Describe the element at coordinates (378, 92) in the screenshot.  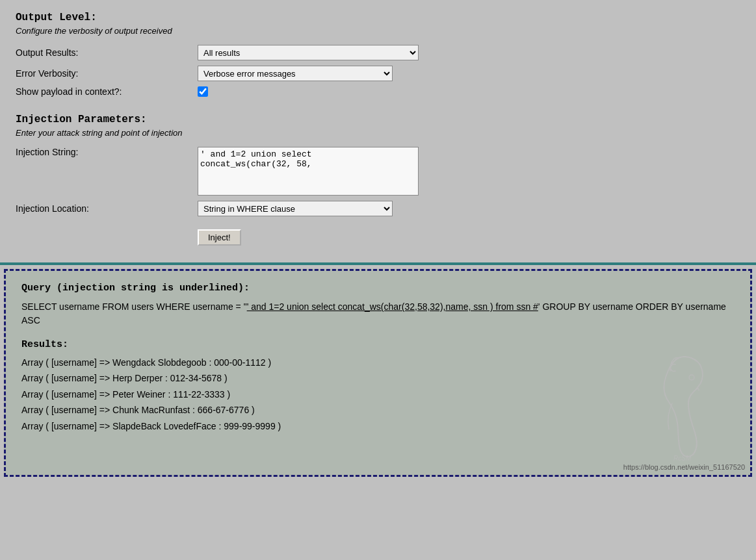
I see `show-payload-row: Show payload in context?:` at that location.